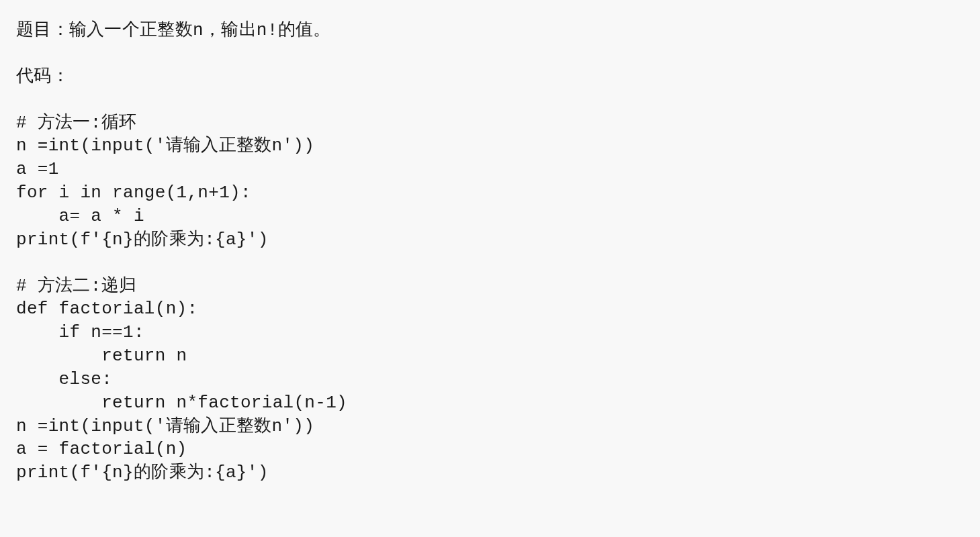  I want to click on code-line: if n==1:, so click(490, 333).